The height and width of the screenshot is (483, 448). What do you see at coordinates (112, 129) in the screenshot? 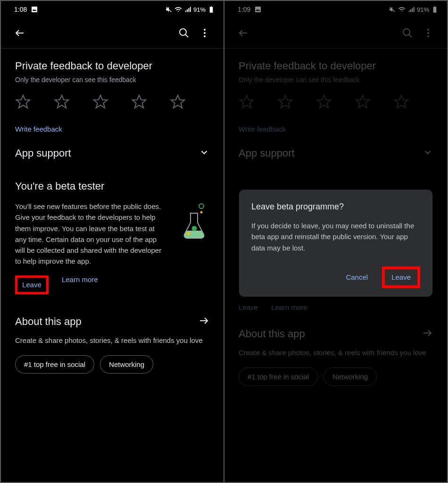
I see `write-feedback-link: Write feedback` at bounding box center [112, 129].